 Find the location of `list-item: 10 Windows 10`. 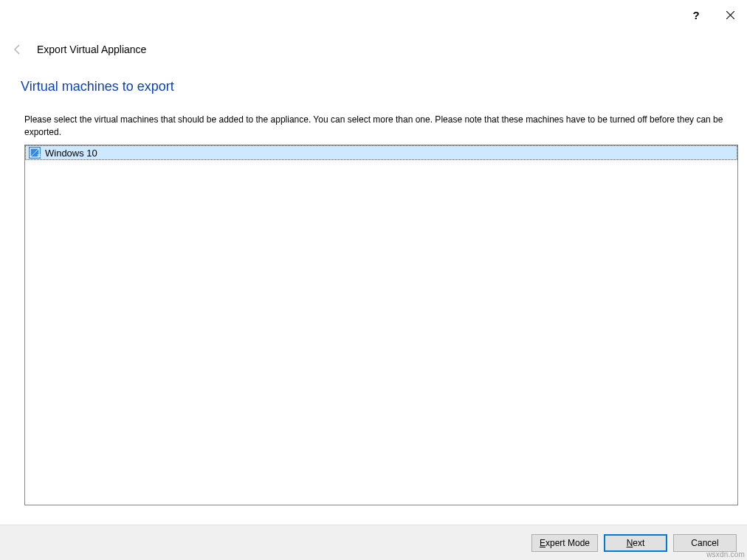

list-item: 10 Windows 10 is located at coordinates (381, 153).